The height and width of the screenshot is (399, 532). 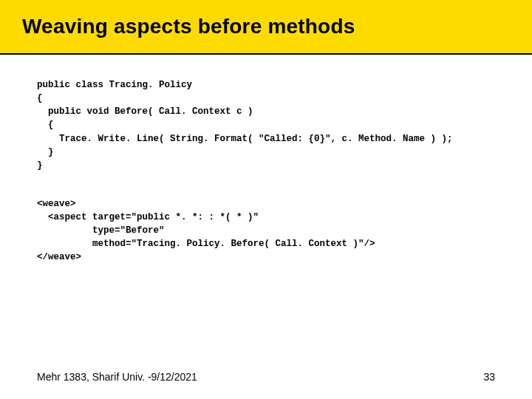 I want to click on footer: Mehr 1383, Sharif Univ. -9/12/2021 33, so click(x=266, y=377).